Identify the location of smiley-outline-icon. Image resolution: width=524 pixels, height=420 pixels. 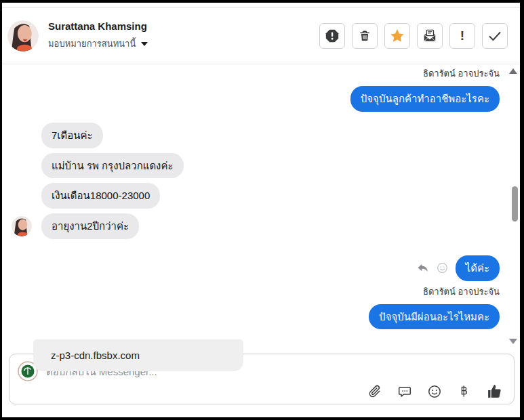
(442, 268).